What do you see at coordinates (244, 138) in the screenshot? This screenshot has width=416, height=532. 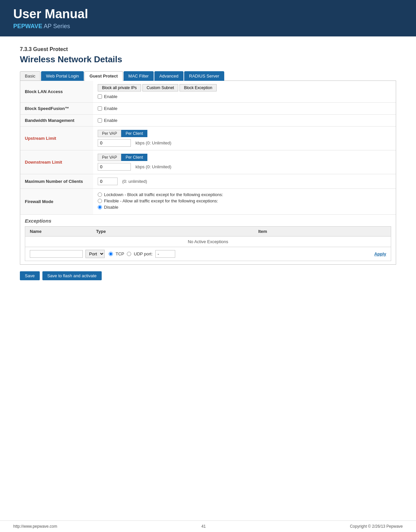 I see `upstream-limit-value: Per VAP Per Client kbps (0: Unlimited)` at bounding box center [244, 138].